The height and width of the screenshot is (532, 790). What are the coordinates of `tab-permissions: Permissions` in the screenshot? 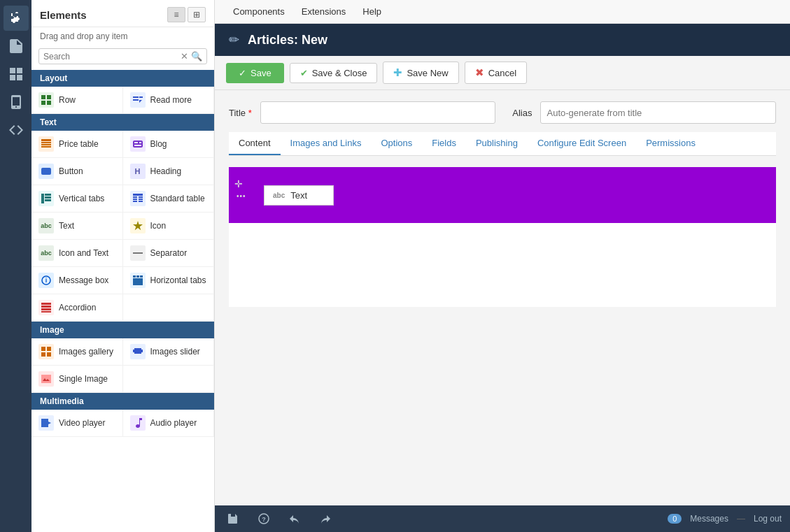 It's located at (670, 144).